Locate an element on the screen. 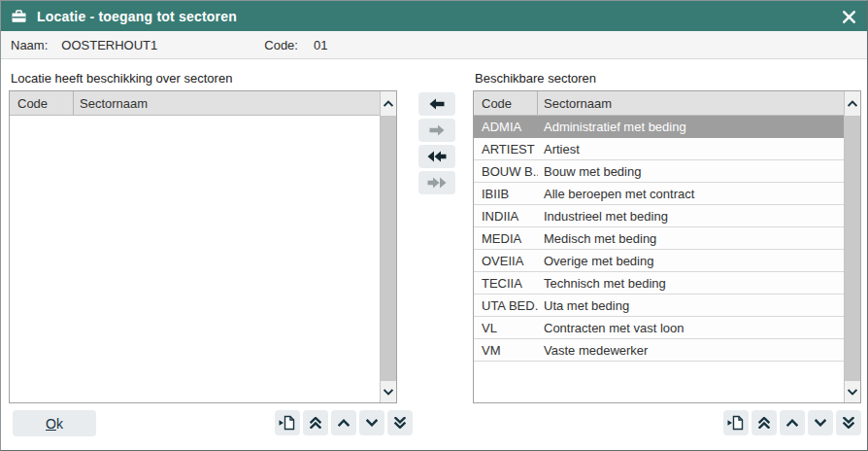  assigned-record-nav is located at coordinates (344, 423).